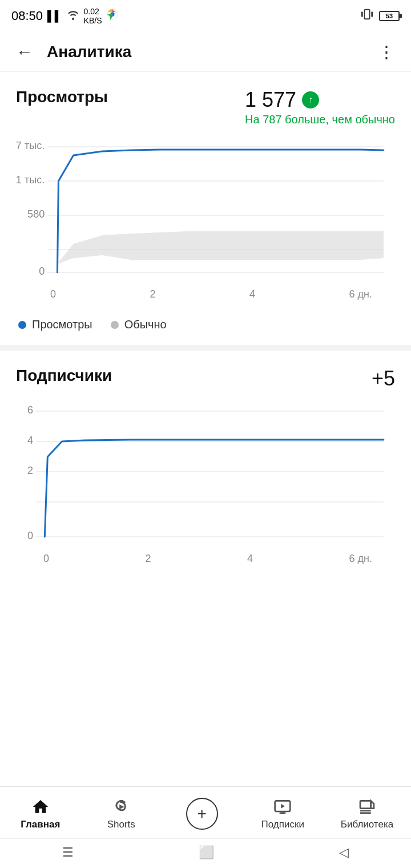 Image resolution: width=411 pixels, height=868 pixels. I want to click on chrome-icon, so click(112, 16).